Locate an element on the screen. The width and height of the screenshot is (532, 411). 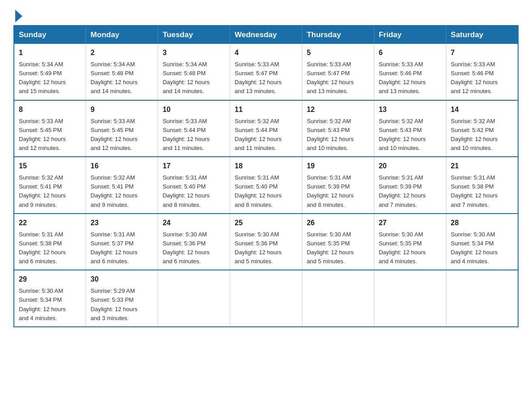
calendar-cell: 13Sunrise: 5:32 AMSunset: 5:43 PMDayligh… is located at coordinates (410, 129).